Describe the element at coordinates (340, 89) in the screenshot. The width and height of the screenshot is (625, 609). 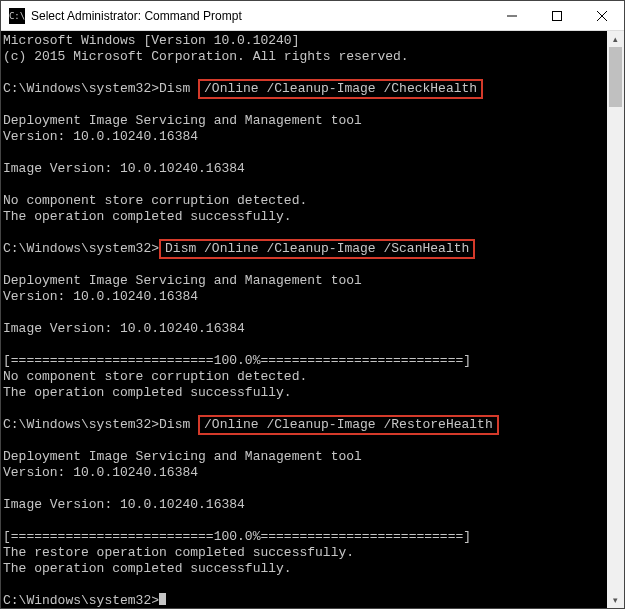
I see `highlight-checkhealth: /Online /Cleanup-Image /CheckHealth` at that location.